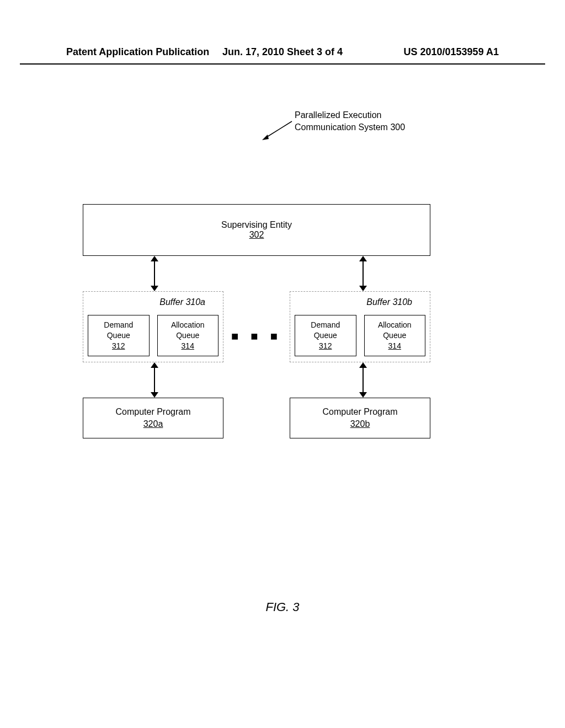  I want to click on demand-queue-b-l2: Queue, so click(326, 335).